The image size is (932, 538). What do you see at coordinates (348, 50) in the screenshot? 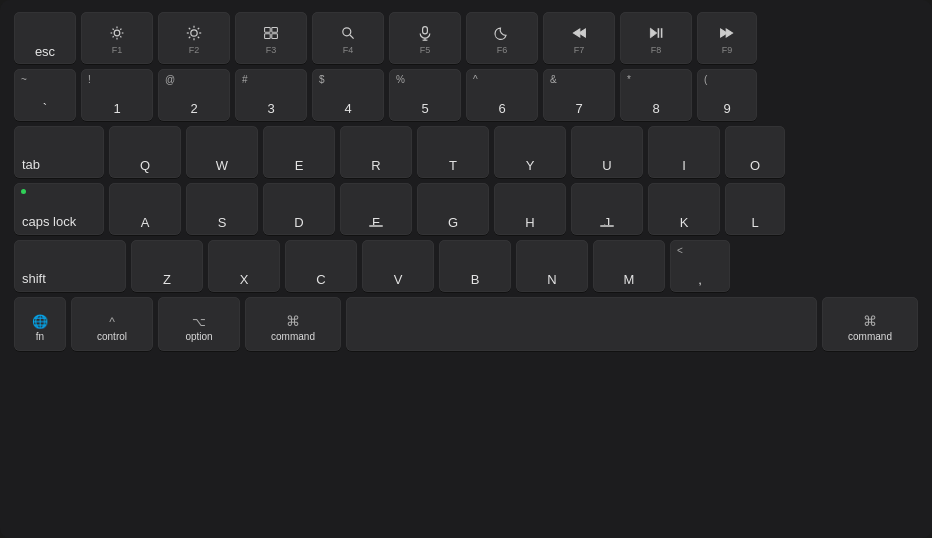
I see `f4-label: F4` at bounding box center [348, 50].